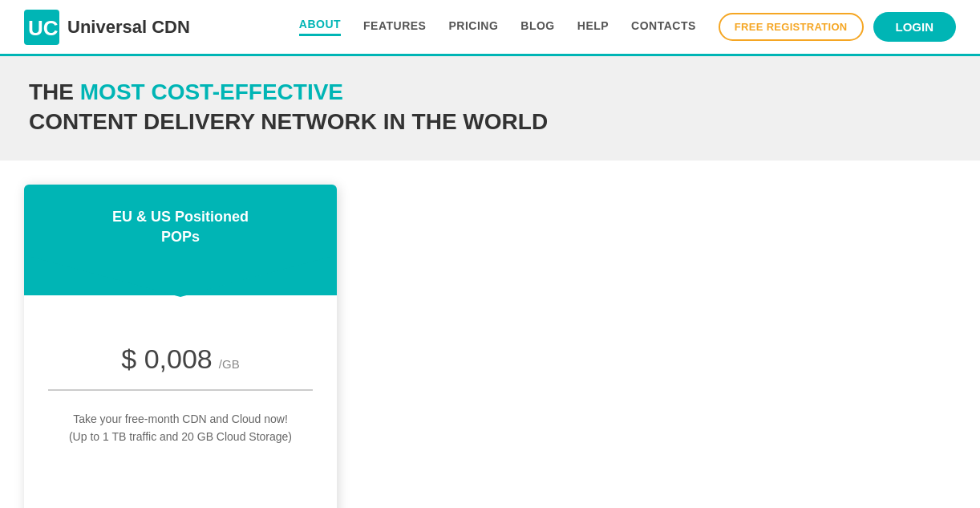 This screenshot has width=980, height=508. What do you see at coordinates (180, 217) in the screenshot?
I see `card-header-line1: EU & US Positioned` at bounding box center [180, 217].